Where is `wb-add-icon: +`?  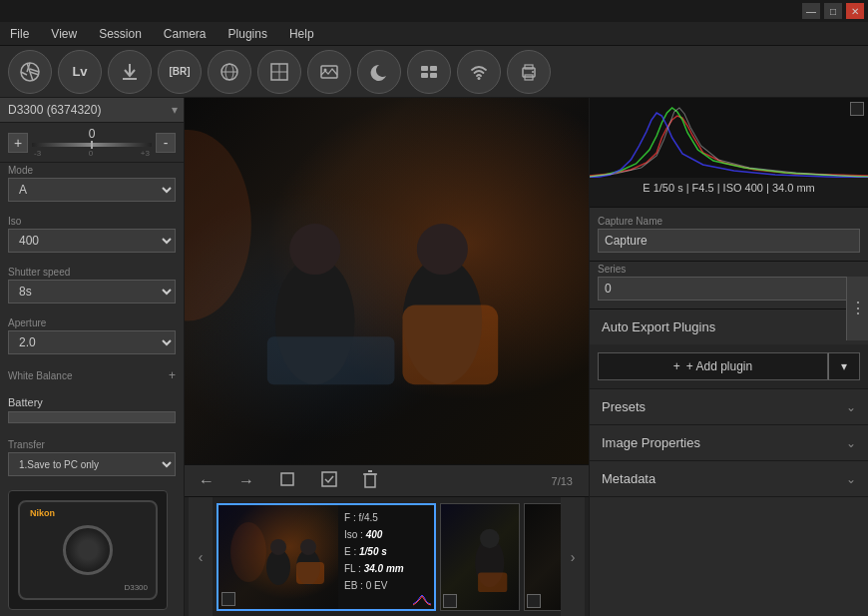
wb-add-icon: + is located at coordinates (172, 375).